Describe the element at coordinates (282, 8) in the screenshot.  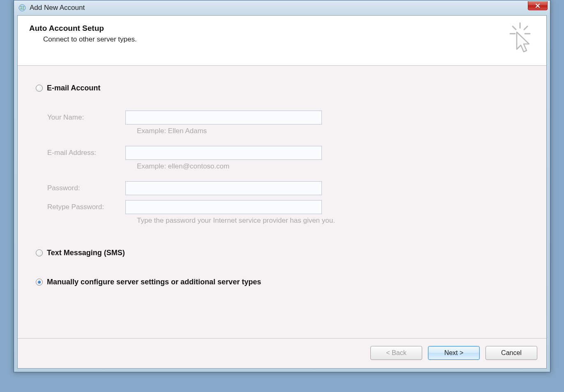
I see `title-bar: Add New Account` at that location.